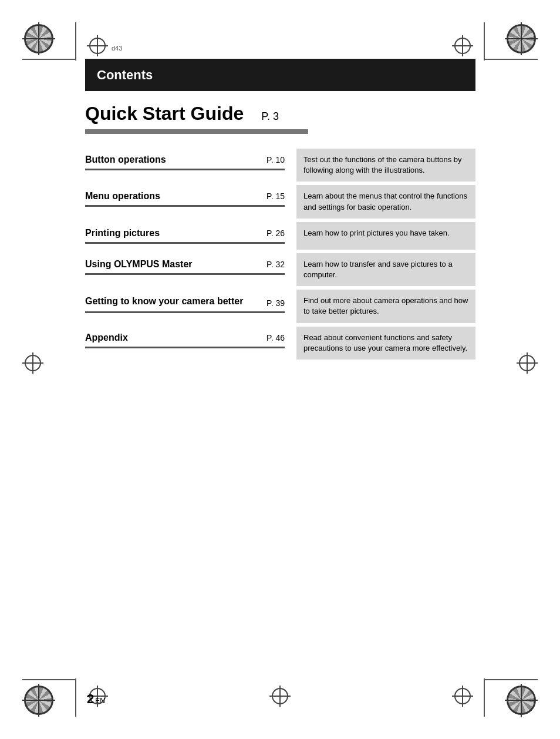 This screenshot has height=739, width=560. What do you see at coordinates (386, 270) in the screenshot?
I see `toc-desc-4: Learn how to transfer and save pictures …` at bounding box center [386, 270].